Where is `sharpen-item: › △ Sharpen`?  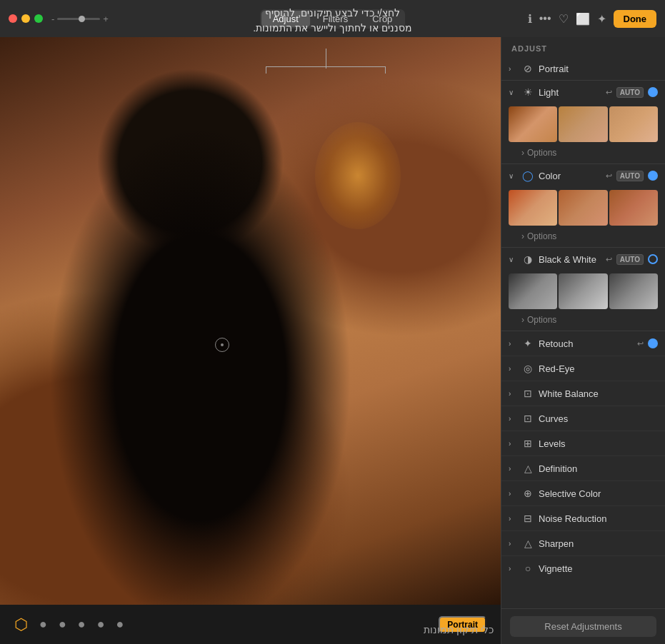
sharpen-item: › △ Sharpen is located at coordinates (583, 544).